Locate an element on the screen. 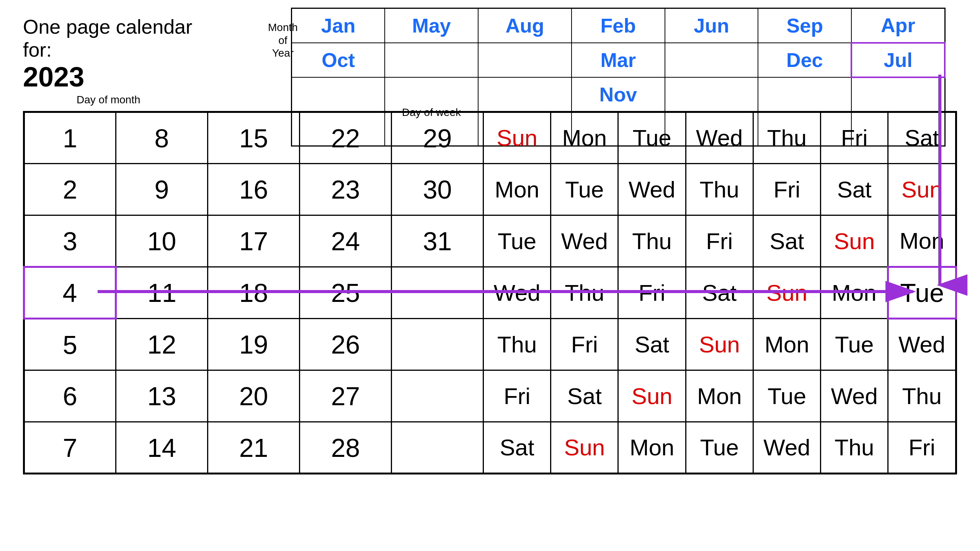 This screenshot has height=551, width=980. calendar-row: 18152229SunMonTueWedThuFriSat is located at coordinates (490, 138).